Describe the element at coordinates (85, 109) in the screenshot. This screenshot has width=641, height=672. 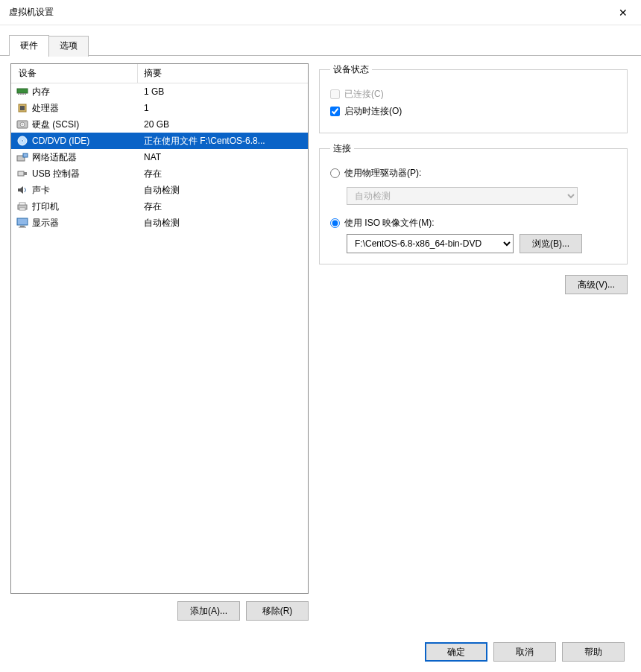
I see `device-name: 处理器` at that location.